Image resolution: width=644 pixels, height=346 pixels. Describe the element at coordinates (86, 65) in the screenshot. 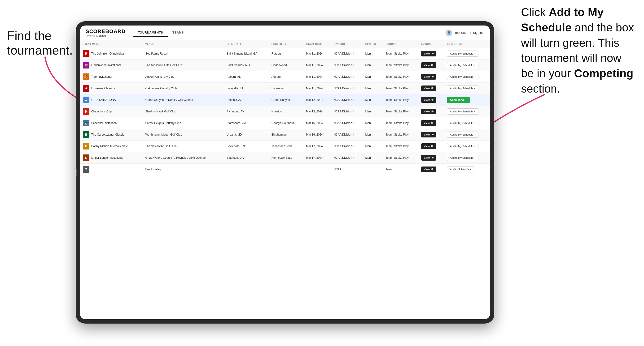

I see `team-logo: 🦁` at that location.